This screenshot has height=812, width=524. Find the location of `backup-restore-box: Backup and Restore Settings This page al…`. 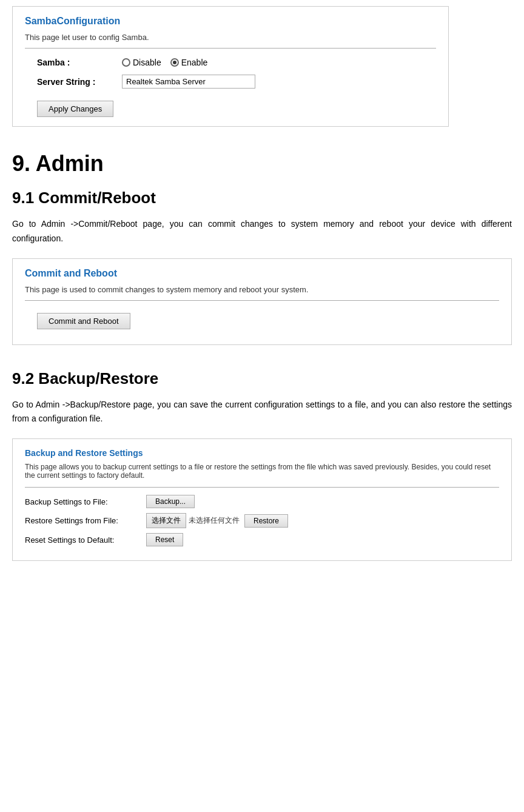

backup-restore-box: Backup and Restore Settings This page al… is located at coordinates (262, 500).